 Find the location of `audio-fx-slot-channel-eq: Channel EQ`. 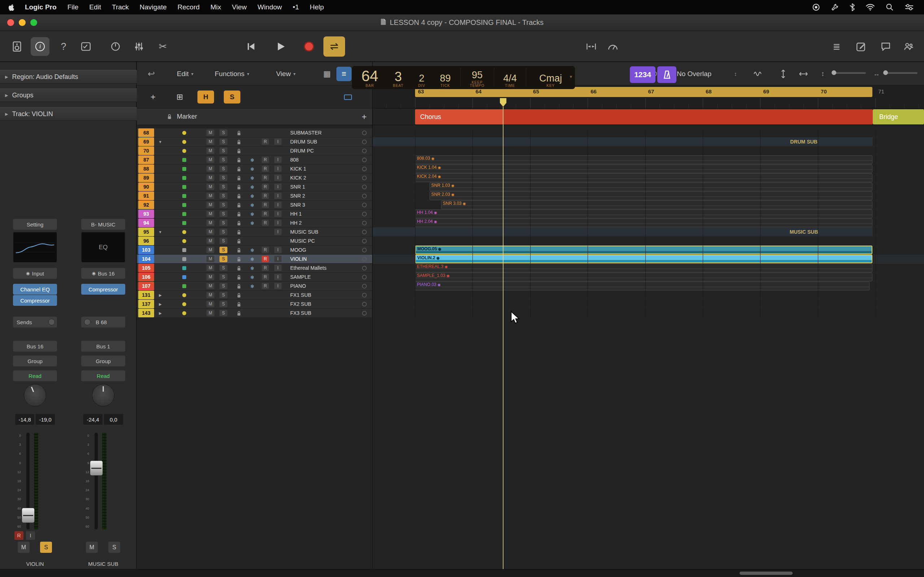

audio-fx-slot-channel-eq: Channel EQ is located at coordinates (35, 289).